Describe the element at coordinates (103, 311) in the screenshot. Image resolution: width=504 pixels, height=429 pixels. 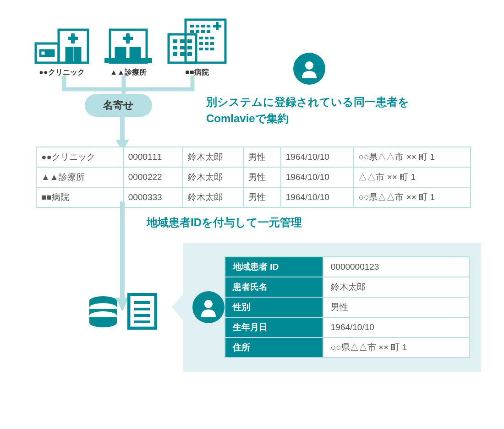
I see `database-icon` at that location.